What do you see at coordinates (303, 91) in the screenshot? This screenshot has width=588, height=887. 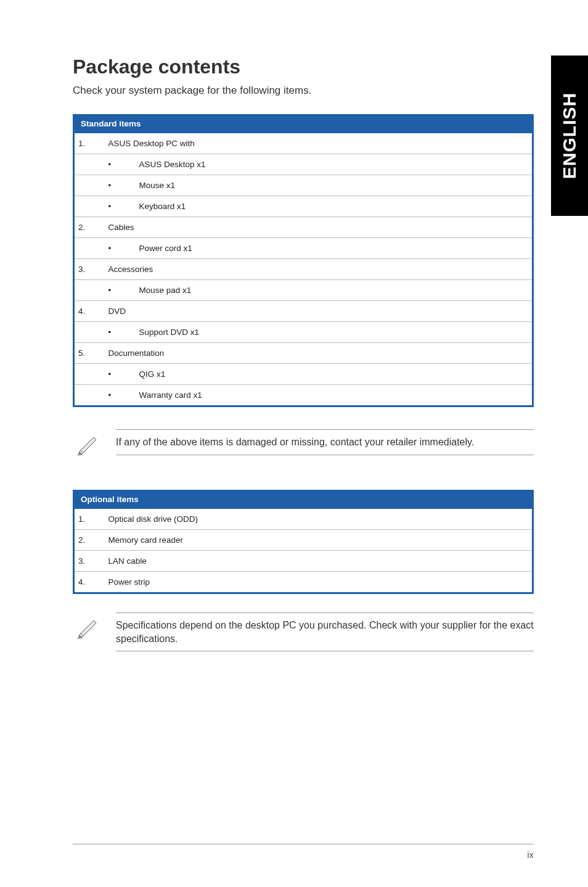 I see `intro-text: Check your system package for the follow…` at bounding box center [303, 91].